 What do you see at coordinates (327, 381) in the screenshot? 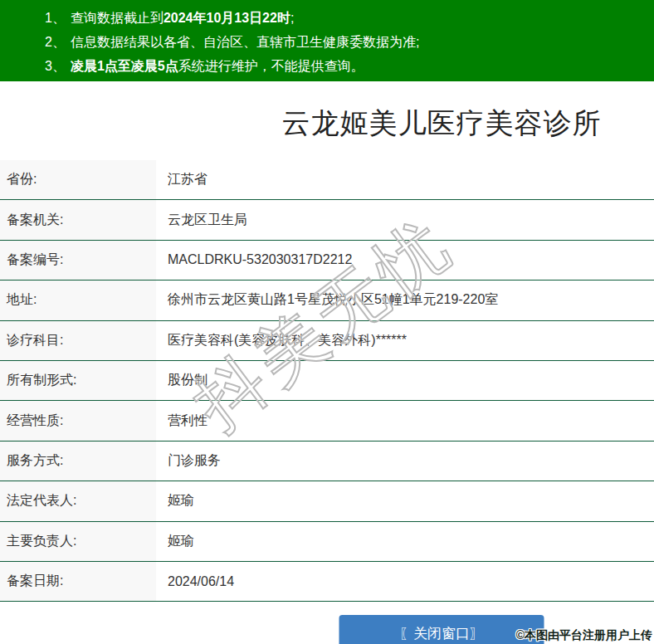
I see `table-row: 所有制形式: 股份制` at bounding box center [327, 381].